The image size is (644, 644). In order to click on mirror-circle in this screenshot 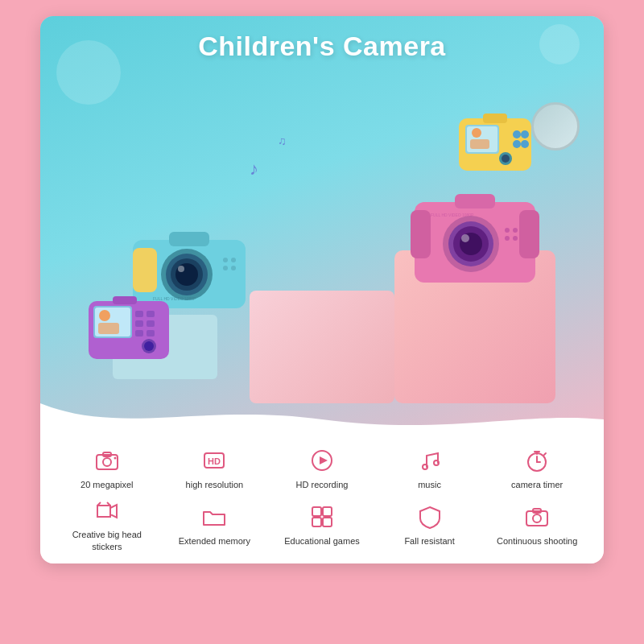, I will do `click(555, 126)`.